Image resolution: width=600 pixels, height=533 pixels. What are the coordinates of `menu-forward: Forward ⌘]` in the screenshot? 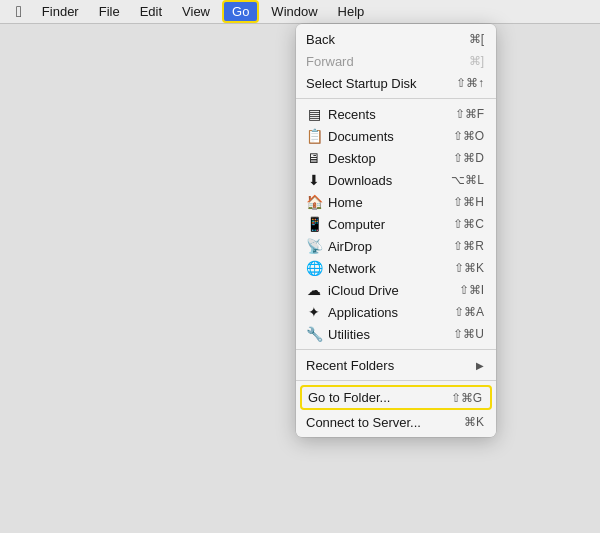 It's located at (396, 61).